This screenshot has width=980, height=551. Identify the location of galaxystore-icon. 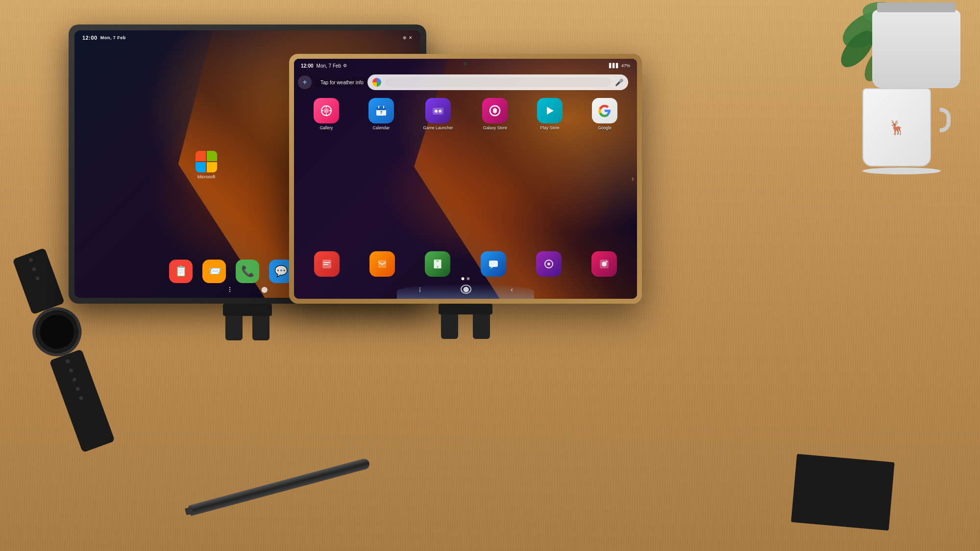
(495, 111).